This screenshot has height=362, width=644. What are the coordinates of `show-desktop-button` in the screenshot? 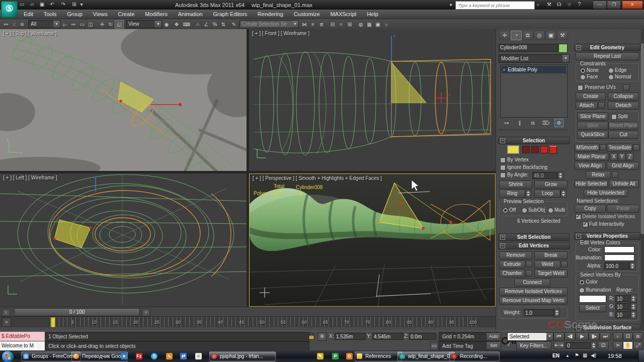 It's located at (641, 356).